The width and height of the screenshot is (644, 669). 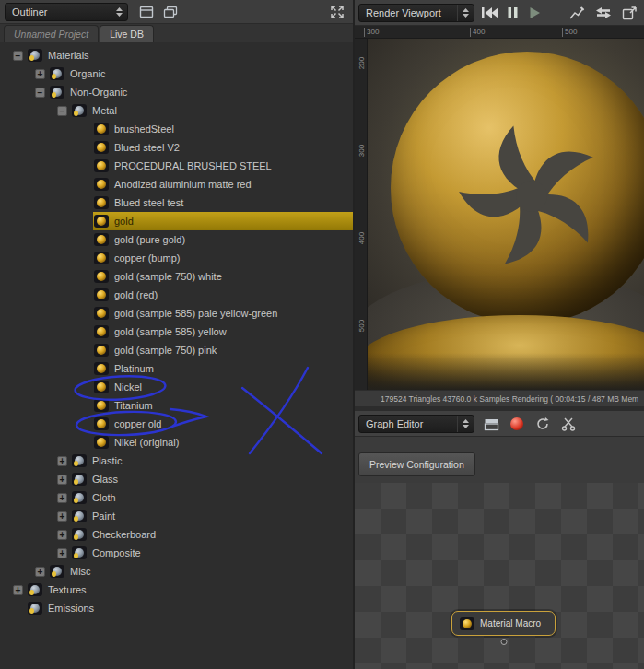 I want to click on tree-item-cloth: +Cloth, so click(x=177, y=498).